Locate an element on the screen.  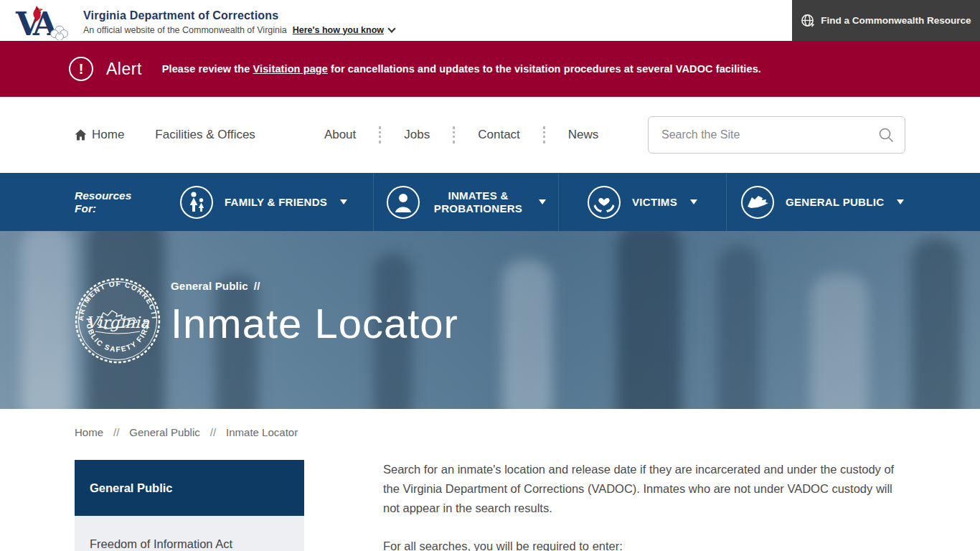
sidebar-item-foia: Freedom of Information Act is located at coordinates (189, 534).